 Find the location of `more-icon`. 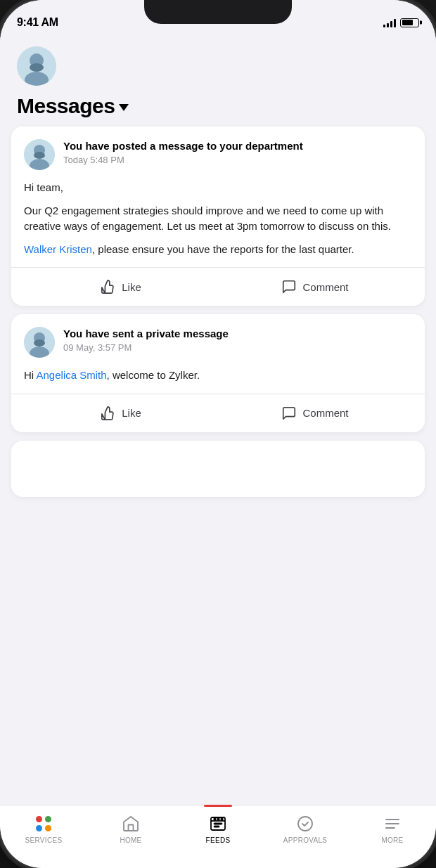

more-icon is located at coordinates (392, 824).